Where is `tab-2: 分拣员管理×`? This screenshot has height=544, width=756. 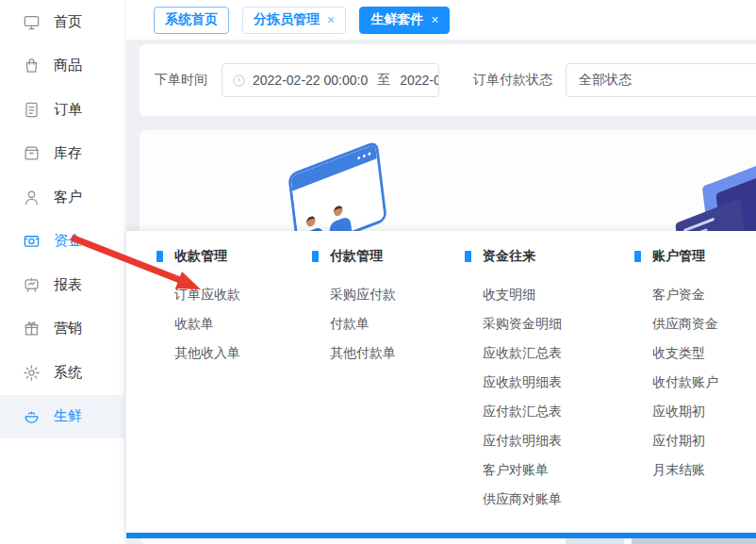
tab-2: 分拣员管理× is located at coordinates (294, 21).